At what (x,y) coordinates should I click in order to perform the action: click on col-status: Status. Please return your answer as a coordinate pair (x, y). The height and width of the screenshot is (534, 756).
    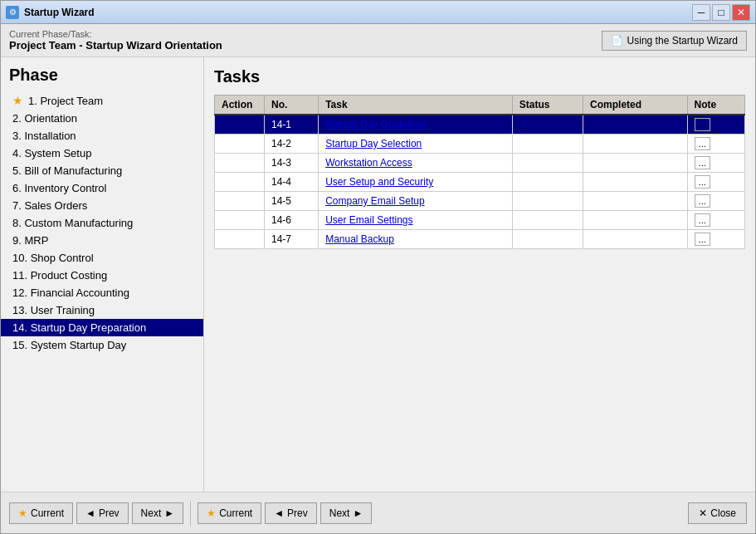
    Looking at the image, I should click on (548, 105).